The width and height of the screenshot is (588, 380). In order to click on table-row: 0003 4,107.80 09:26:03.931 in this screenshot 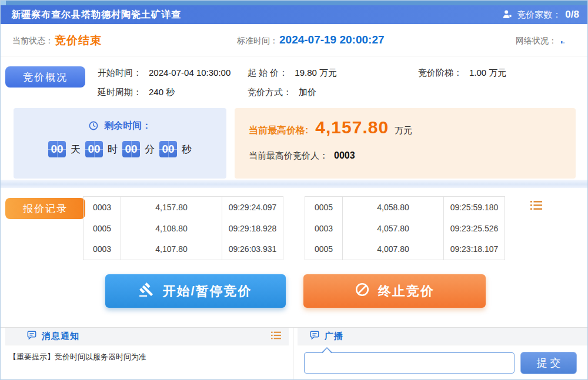, I will do `click(183, 250)`.